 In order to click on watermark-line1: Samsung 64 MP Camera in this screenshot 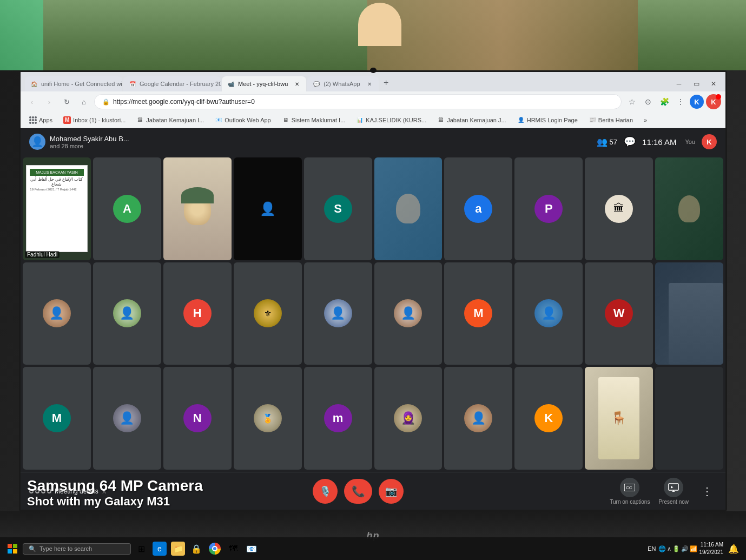, I will do `click(115, 486)`.